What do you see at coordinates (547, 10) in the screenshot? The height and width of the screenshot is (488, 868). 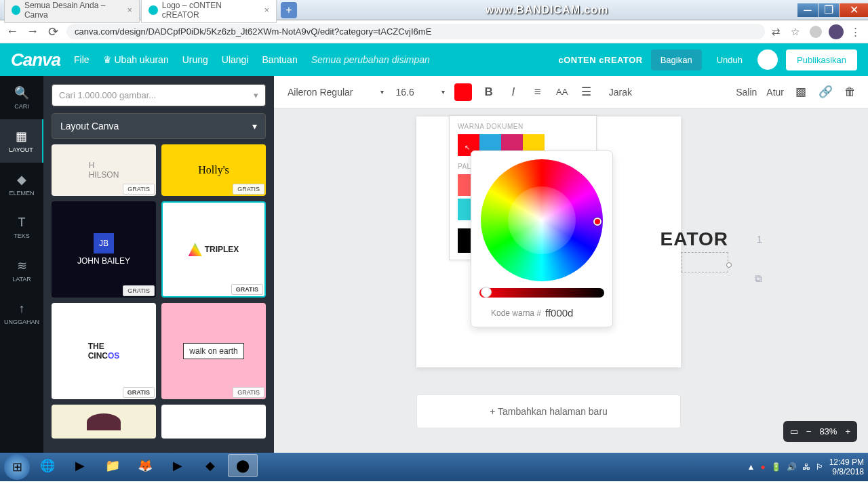 I see `watermark: www.BANDICAM.com` at bounding box center [547, 10].